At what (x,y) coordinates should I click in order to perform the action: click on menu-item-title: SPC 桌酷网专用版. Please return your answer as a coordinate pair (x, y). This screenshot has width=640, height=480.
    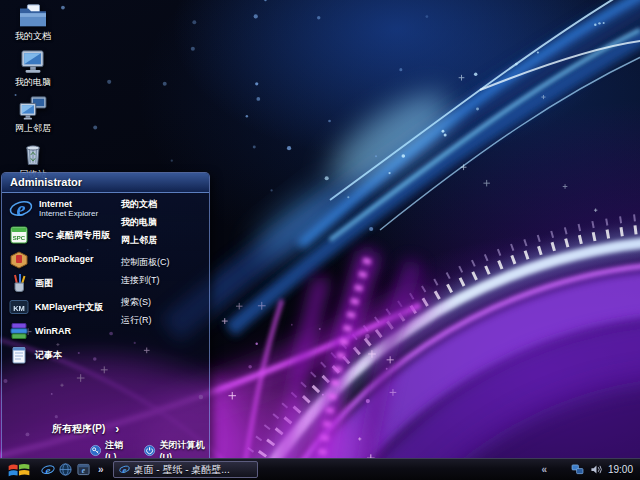
    Looking at the image, I should click on (72, 235).